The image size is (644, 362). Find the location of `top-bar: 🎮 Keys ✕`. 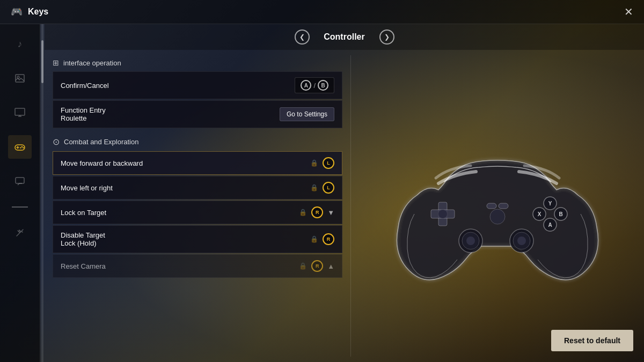

top-bar: 🎮 Keys ✕ is located at coordinates (322, 12).